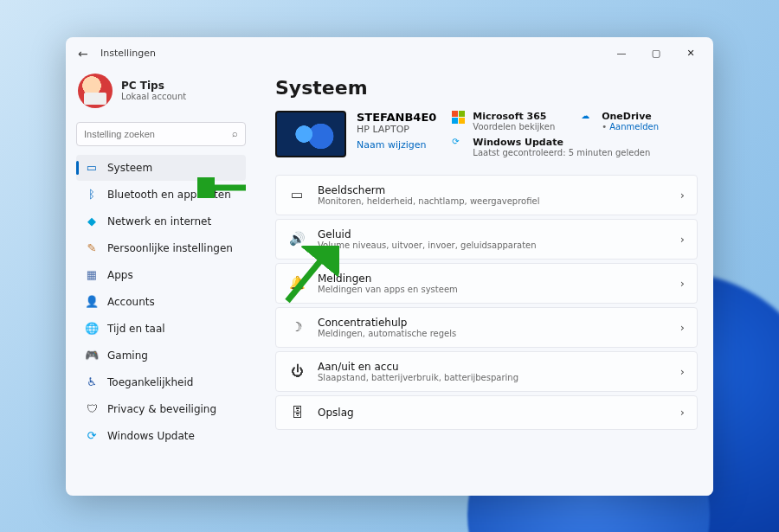 Image resolution: width=779 pixels, height=532 pixels. I want to click on apps-icon: ▦, so click(92, 275).